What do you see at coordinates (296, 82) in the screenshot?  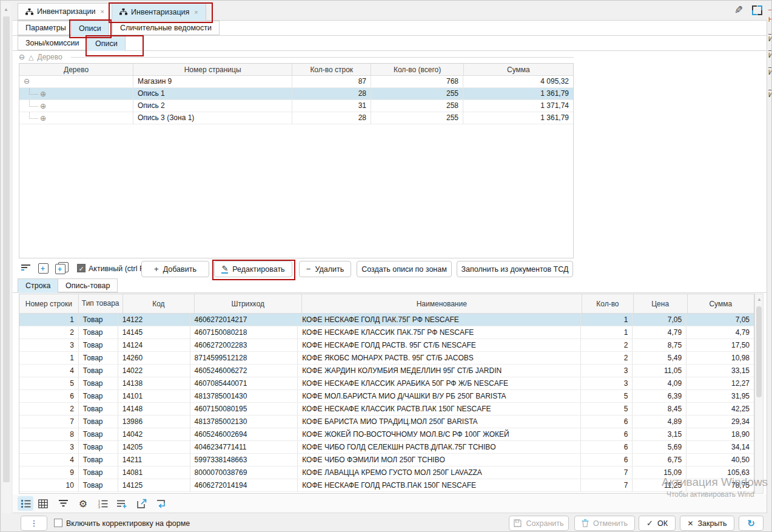 I see `tree-row: ⊖ Магазин 9 87 768 4 095,32` at bounding box center [296, 82].